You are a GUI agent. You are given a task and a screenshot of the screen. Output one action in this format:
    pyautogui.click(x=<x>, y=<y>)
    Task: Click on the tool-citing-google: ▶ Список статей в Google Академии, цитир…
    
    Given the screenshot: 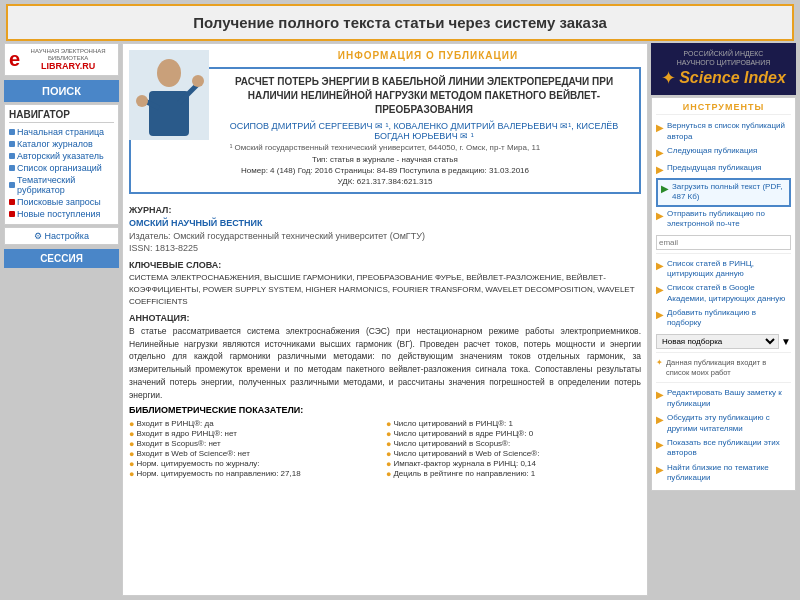 What is the action you would take?
    pyautogui.click(x=724, y=294)
    